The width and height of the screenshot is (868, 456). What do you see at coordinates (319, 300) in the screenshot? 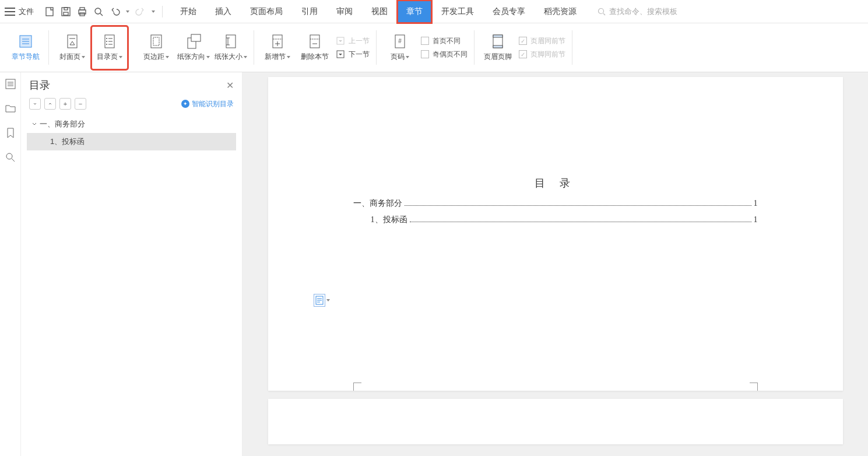
I see `floating-doc-icon` at bounding box center [319, 300].